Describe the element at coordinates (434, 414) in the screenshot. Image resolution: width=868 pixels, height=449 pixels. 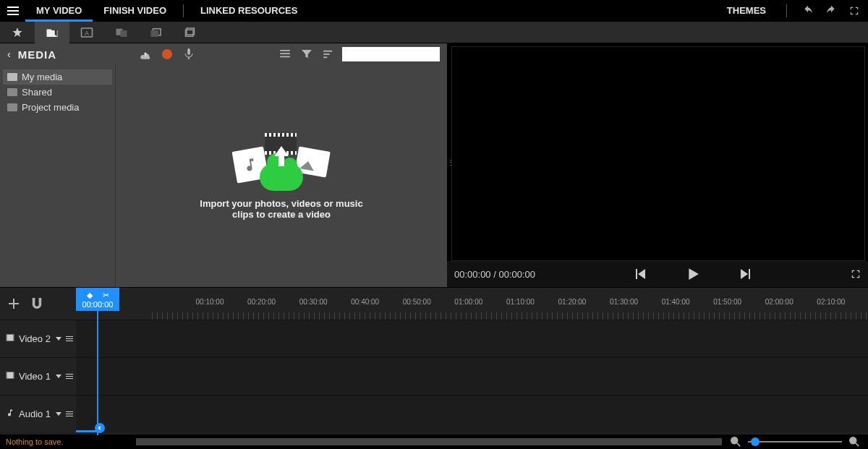
I see `track-audio-1: Audio 1` at that location.